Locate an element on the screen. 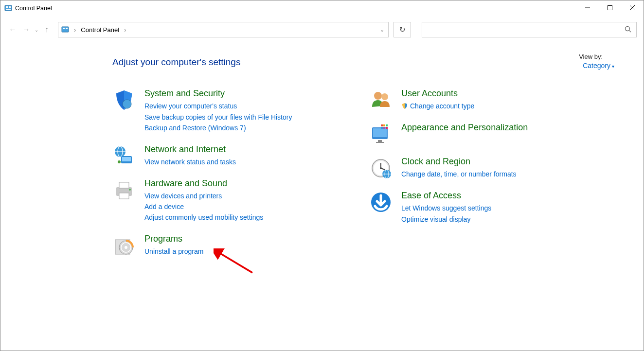  category-link: Adjust commonly used mobility settings is located at coordinates (204, 217).